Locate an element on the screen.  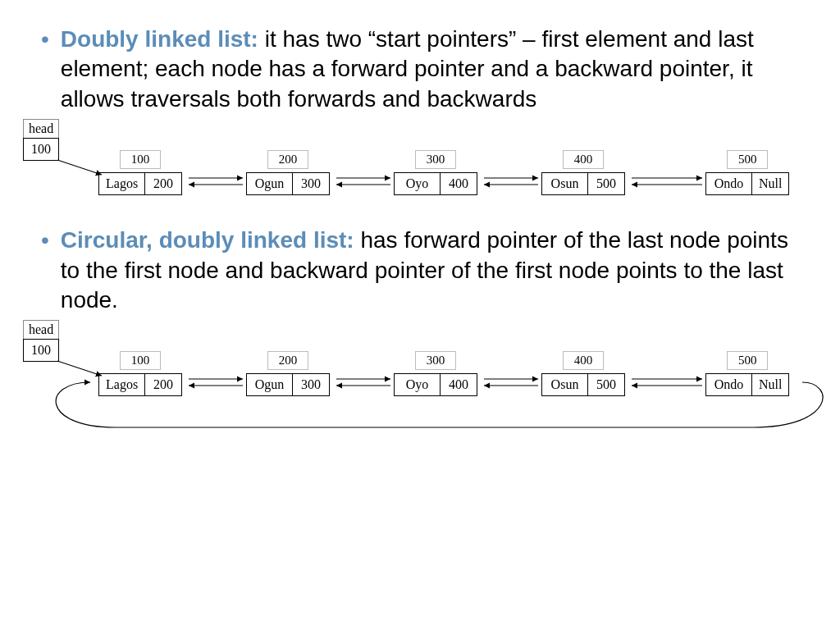
bullet-text-1: Doubly linked list: it has two “start po… is located at coordinates (426, 69).